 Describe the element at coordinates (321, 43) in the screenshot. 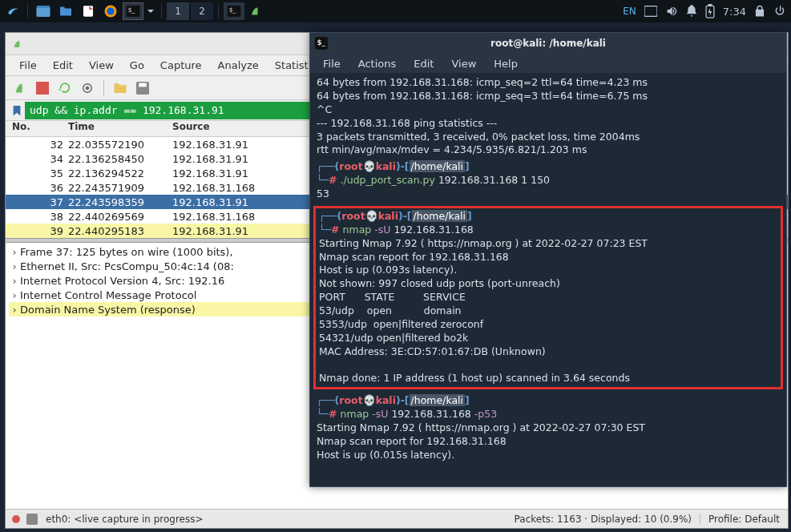

I see `terminal-title-icon: $_` at that location.